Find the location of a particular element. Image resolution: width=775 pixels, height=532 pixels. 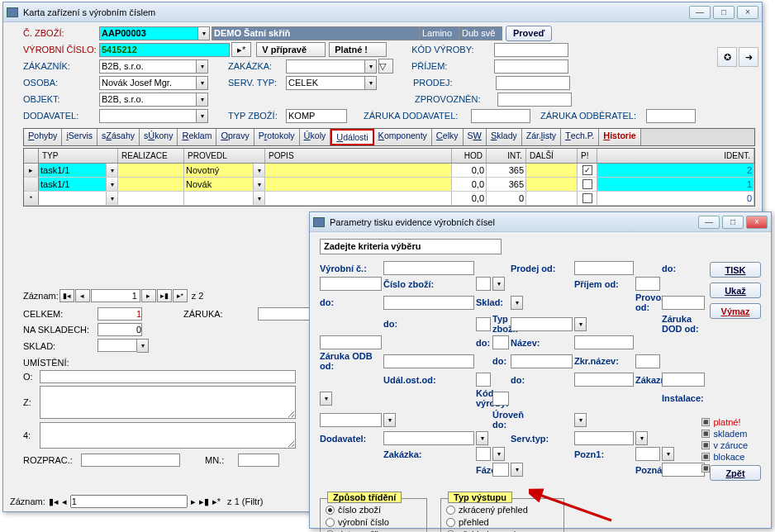

tab-celky: Celky is located at coordinates (448, 137).